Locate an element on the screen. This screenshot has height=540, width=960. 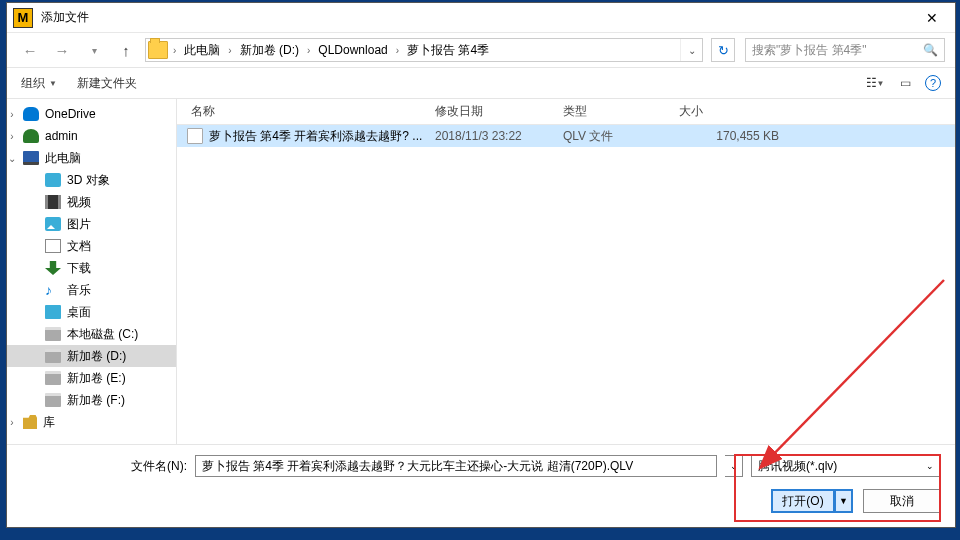
download-icon is located at coordinates (53, 268).